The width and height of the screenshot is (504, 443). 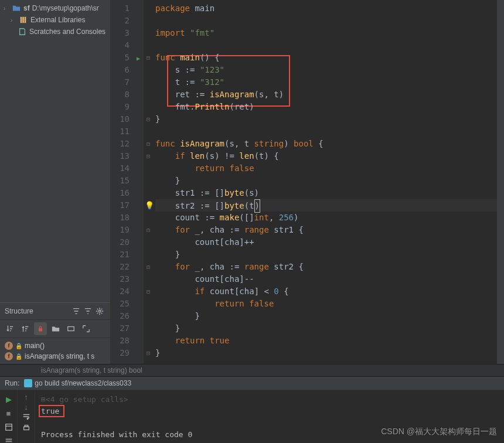 What do you see at coordinates (16, 8) in the screenshot?
I see `folder-icon` at bounding box center [16, 8].